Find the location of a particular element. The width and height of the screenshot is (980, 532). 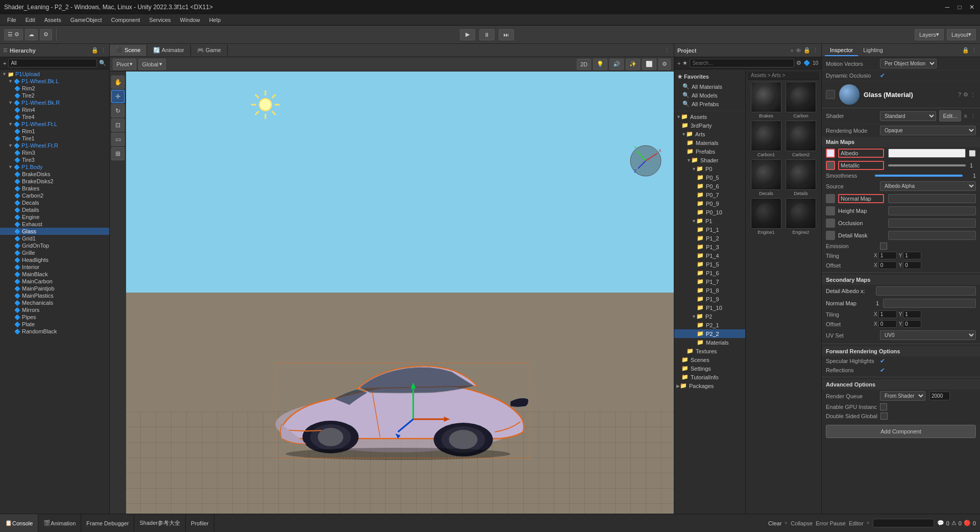

layers-button: Layers ▾ is located at coordinates (929, 35).